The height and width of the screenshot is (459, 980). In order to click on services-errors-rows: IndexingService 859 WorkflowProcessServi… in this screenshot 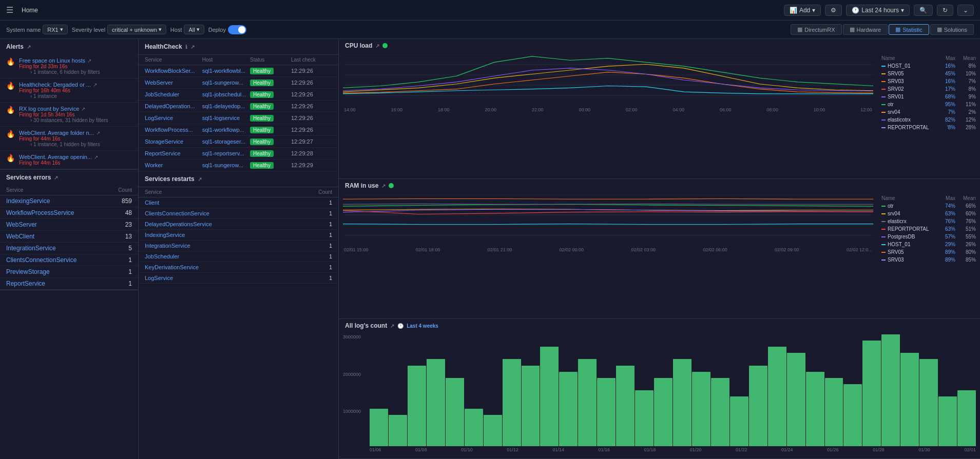, I will do `click(69, 243)`.